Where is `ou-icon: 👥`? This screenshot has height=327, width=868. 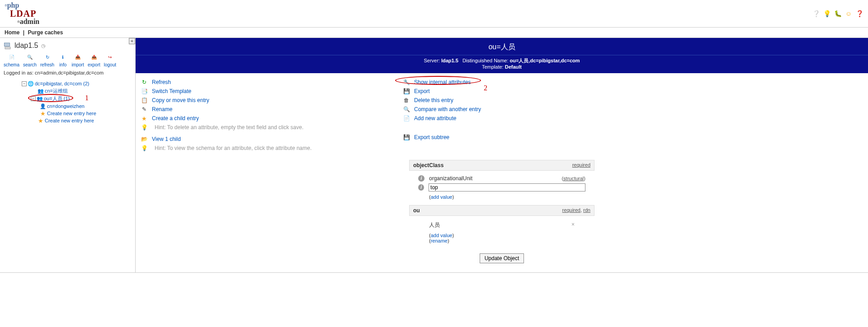 ou-icon: 👥 is located at coordinates (40, 99).